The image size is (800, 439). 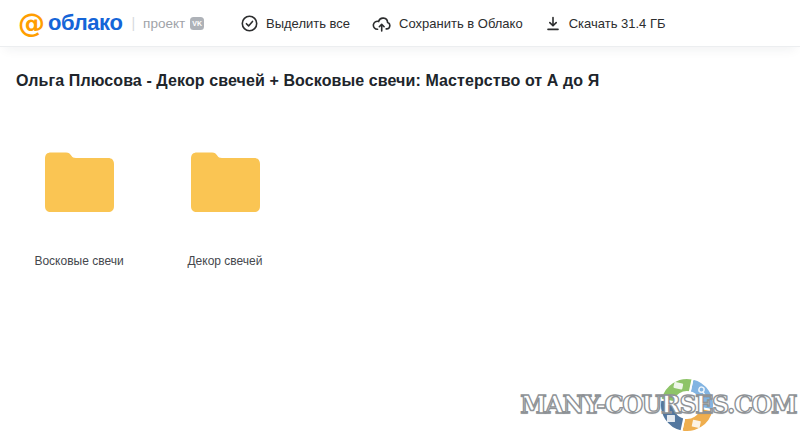 I want to click on cloud-upload-icon, so click(x=382, y=24).